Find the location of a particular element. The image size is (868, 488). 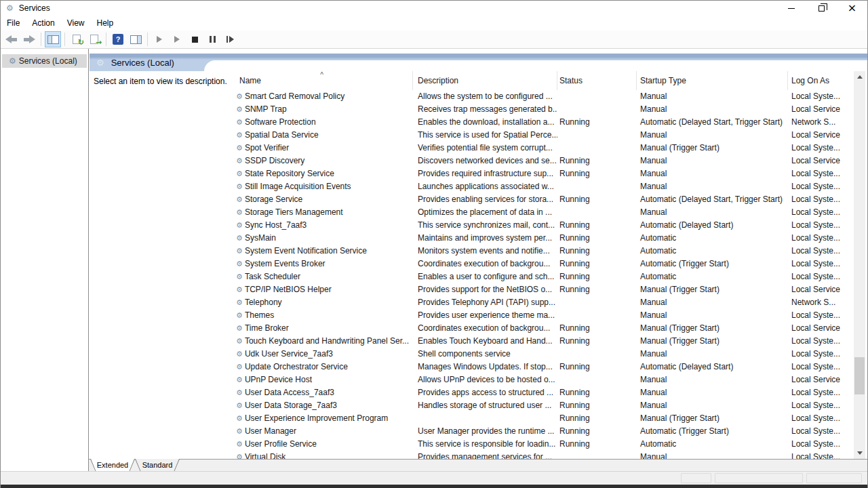

services-header-icon: ⚙ is located at coordinates (100, 62).